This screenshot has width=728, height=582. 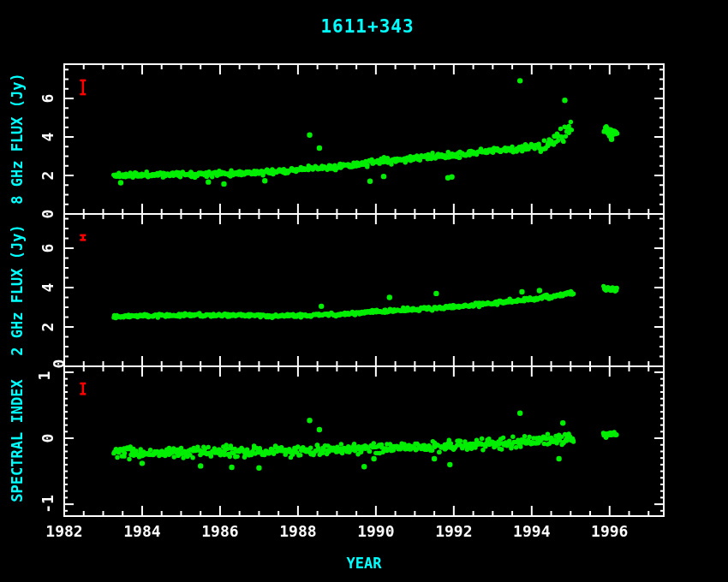 What do you see at coordinates (219, 531) in the screenshot?
I see `x-tick-label: 1986` at bounding box center [219, 531].